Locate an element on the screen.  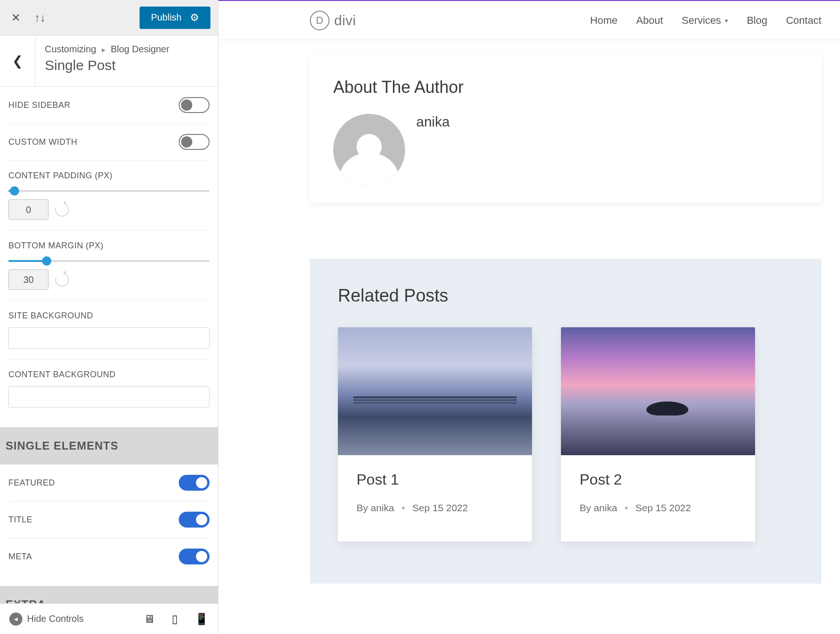
nav-contact: Contact is located at coordinates (804, 21).